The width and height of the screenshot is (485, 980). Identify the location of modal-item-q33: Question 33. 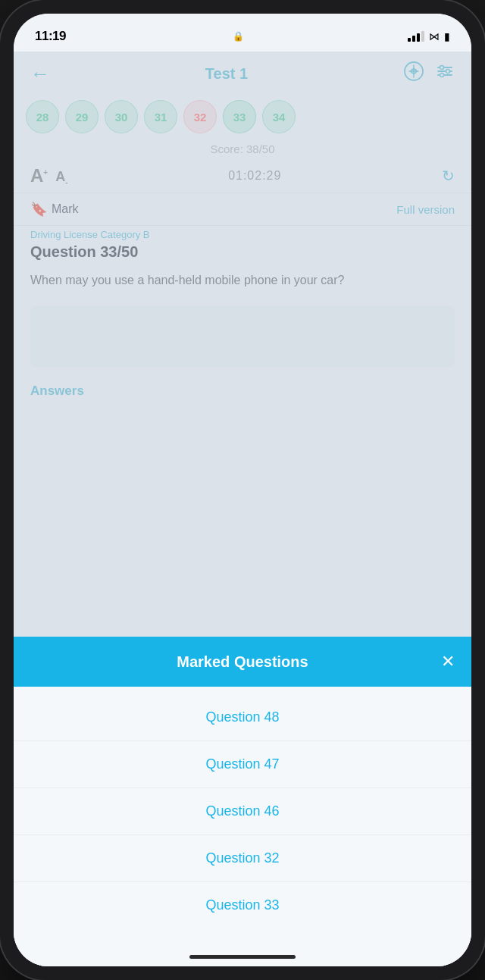
(242, 905).